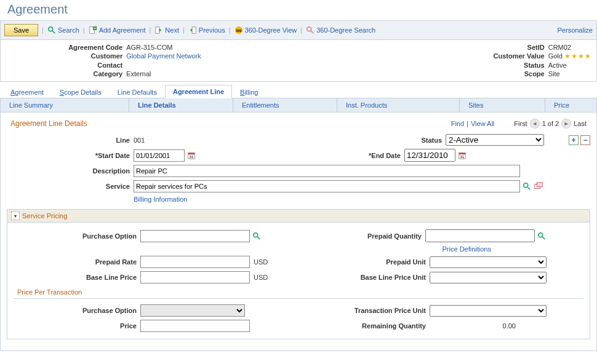 The image size is (597, 364). What do you see at coordinates (585, 140) in the screenshot?
I see `delete-row-button: −` at bounding box center [585, 140].